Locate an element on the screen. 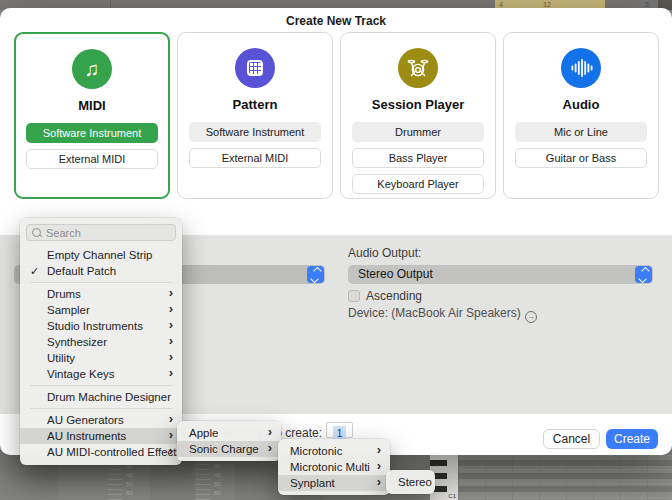 The image size is (672, 500). menu-item-synthesizer: Synthesizer is located at coordinates (101, 342).